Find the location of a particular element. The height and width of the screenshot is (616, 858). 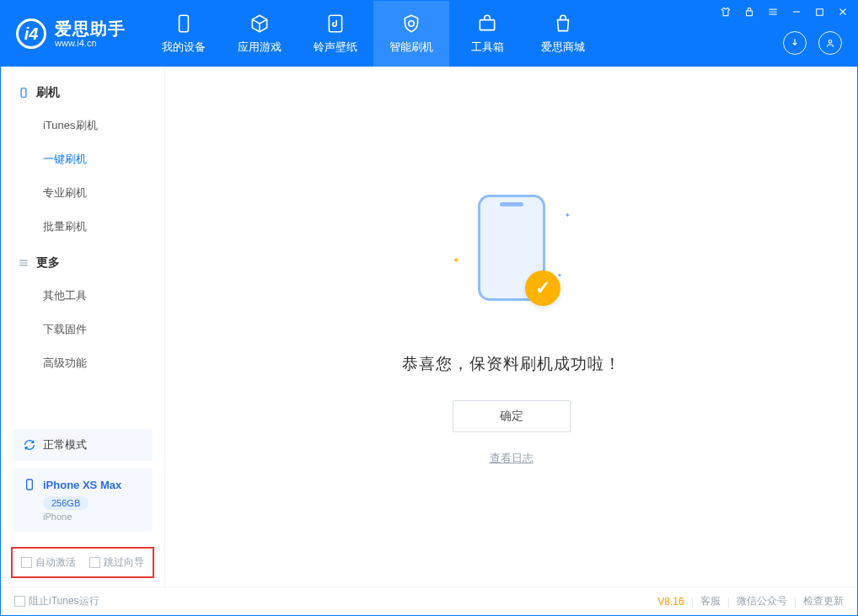

tab-my-device: 我的设备 is located at coordinates (184, 34).